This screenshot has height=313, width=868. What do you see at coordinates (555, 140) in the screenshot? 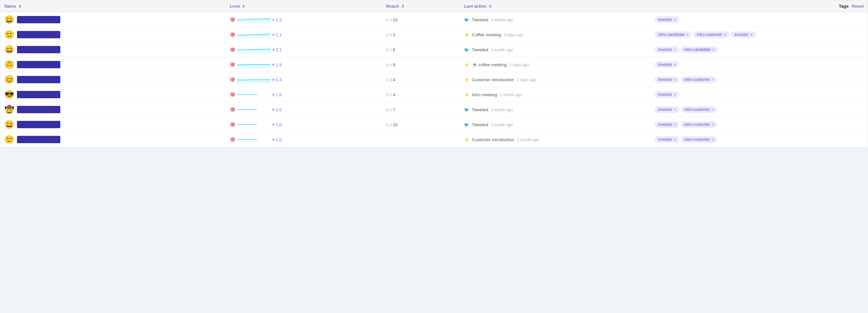
I see `last-active-cell: ⚡ Customer introduction 1 month ago` at bounding box center [555, 140].